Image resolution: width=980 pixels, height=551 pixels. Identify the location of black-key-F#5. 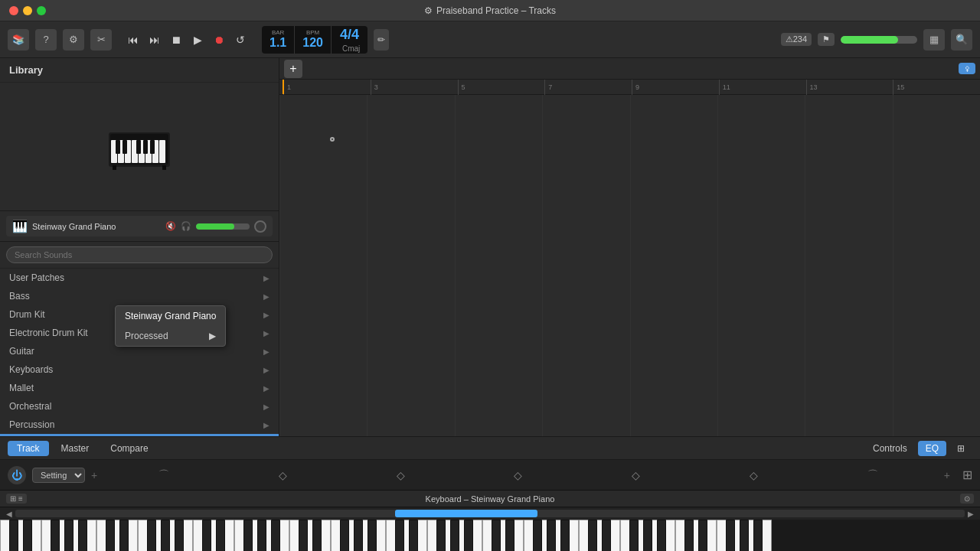
(537, 536).